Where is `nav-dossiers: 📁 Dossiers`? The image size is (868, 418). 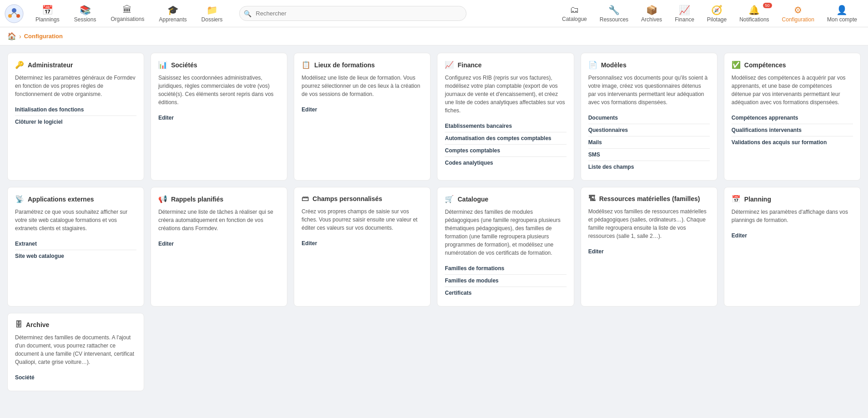
nav-dossiers: 📁 Dossiers is located at coordinates (212, 14).